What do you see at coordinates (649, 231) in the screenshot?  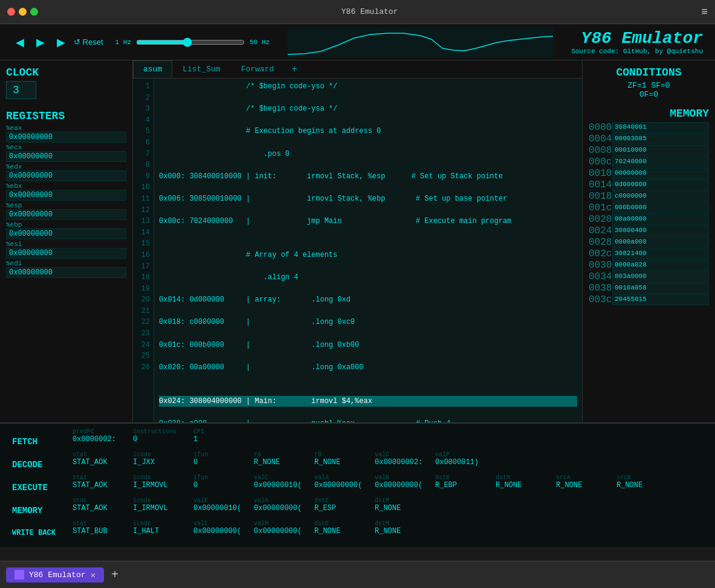 I see `memory-item: 002430800400` at bounding box center [649, 231].